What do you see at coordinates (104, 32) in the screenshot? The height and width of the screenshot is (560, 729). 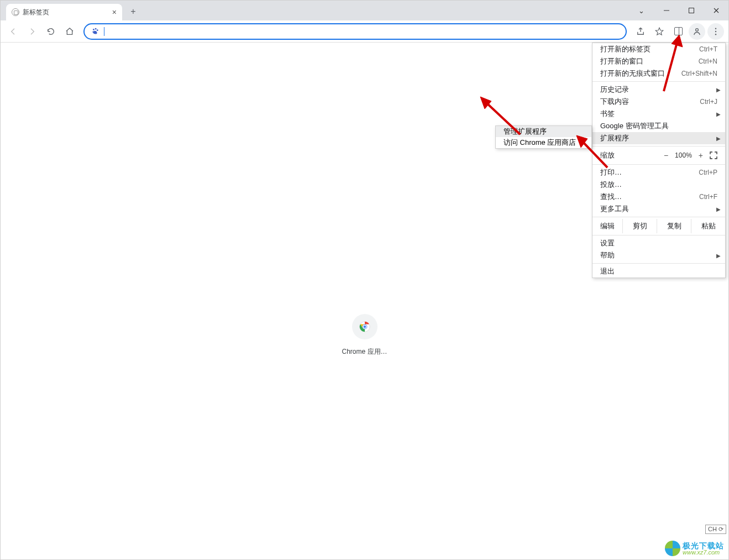 I see `text-caret` at bounding box center [104, 32].